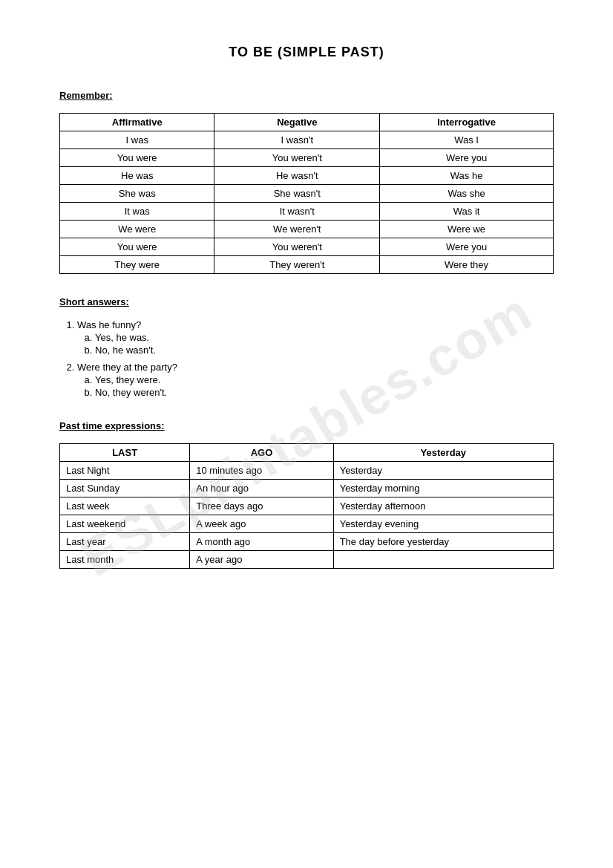  I want to click on short-answers-label: Short answers:, so click(306, 301).